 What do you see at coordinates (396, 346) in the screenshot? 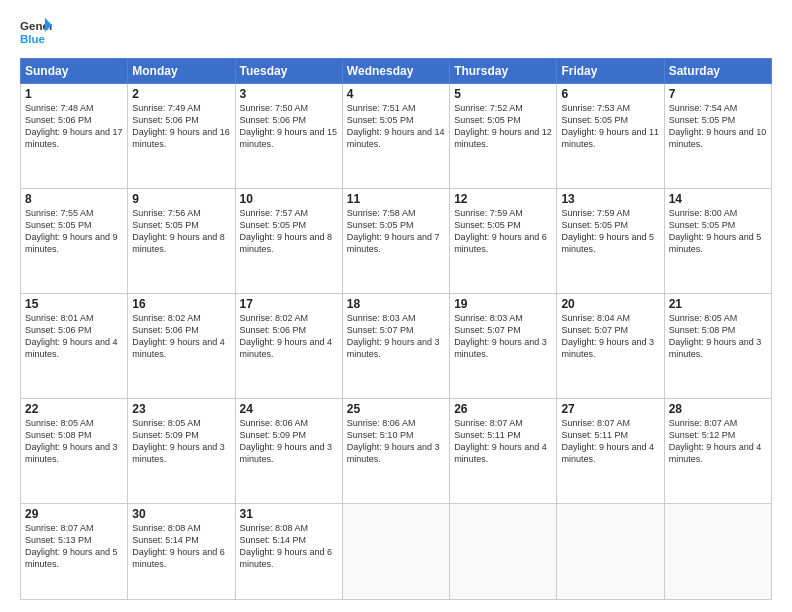
I see `day-cell: 18Sunrise: 8:03 AMSunset: 5:07 PMDayligh…` at bounding box center [396, 346].